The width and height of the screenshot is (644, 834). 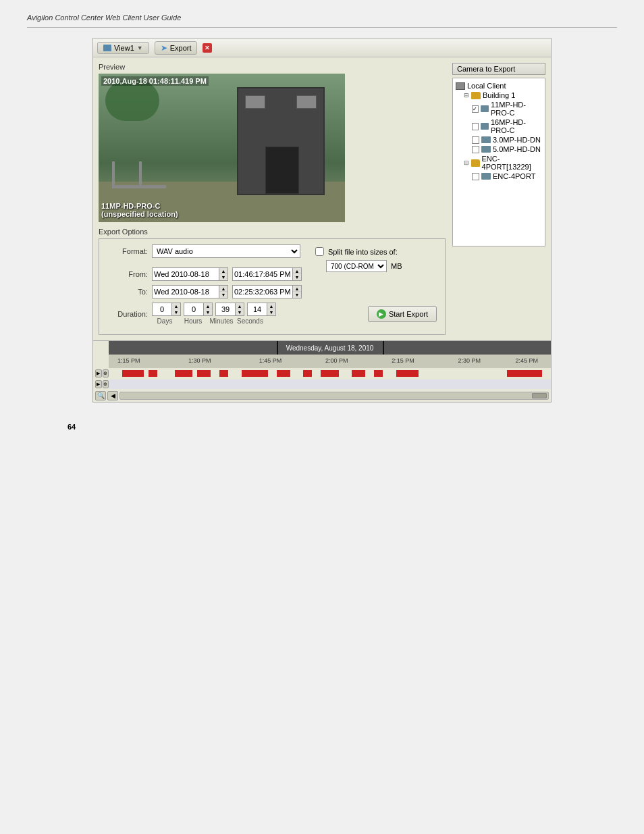 I want to click on to-time-down: ▼, so click(x=297, y=294).